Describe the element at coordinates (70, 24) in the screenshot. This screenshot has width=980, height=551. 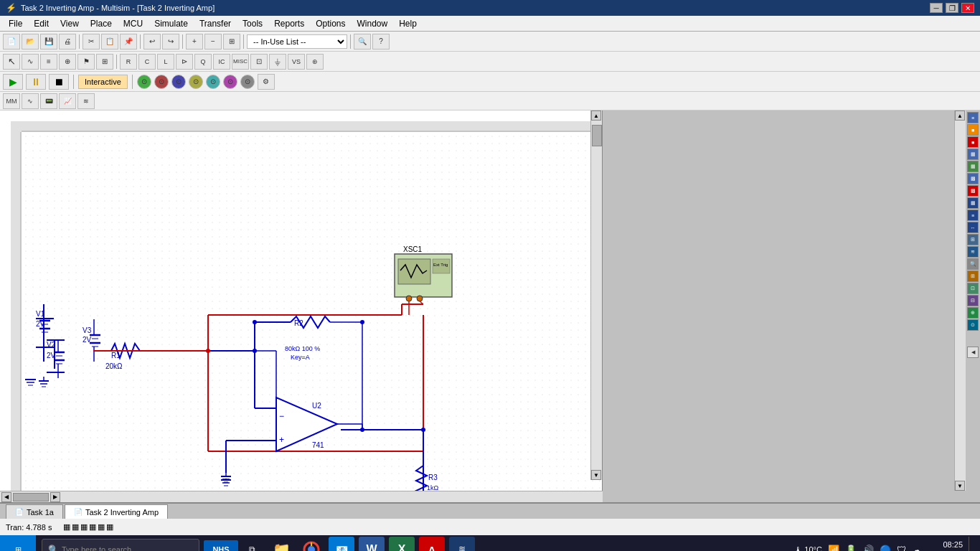
I see `menu-item-view: View` at that location.